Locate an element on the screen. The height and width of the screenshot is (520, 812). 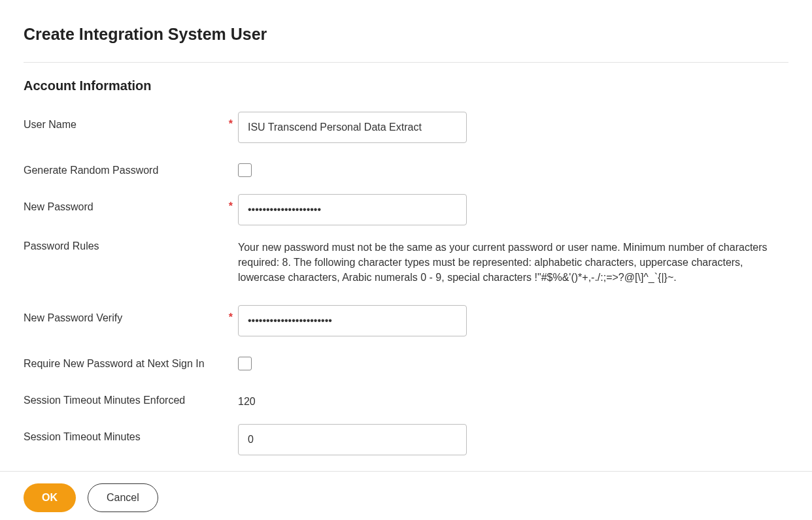
ok-button: OK is located at coordinates (50, 498).